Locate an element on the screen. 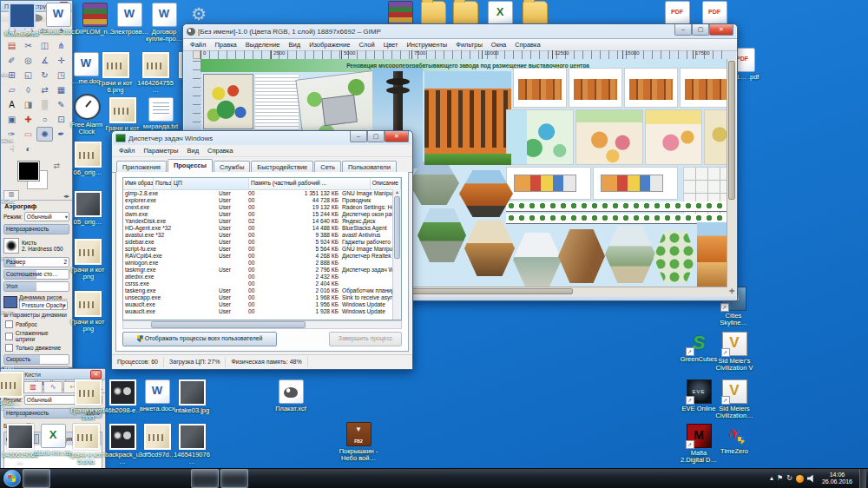  taskbar-item-bsplayer is located at coordinates (148, 478).